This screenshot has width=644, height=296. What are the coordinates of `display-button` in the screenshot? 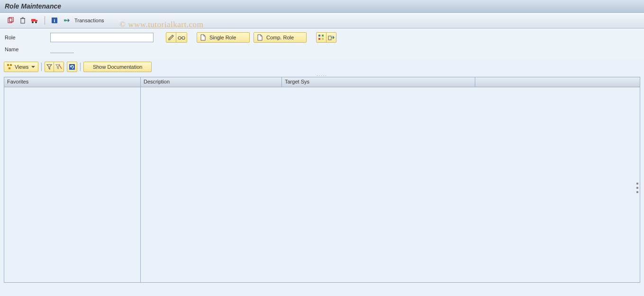 It's located at (181, 37).